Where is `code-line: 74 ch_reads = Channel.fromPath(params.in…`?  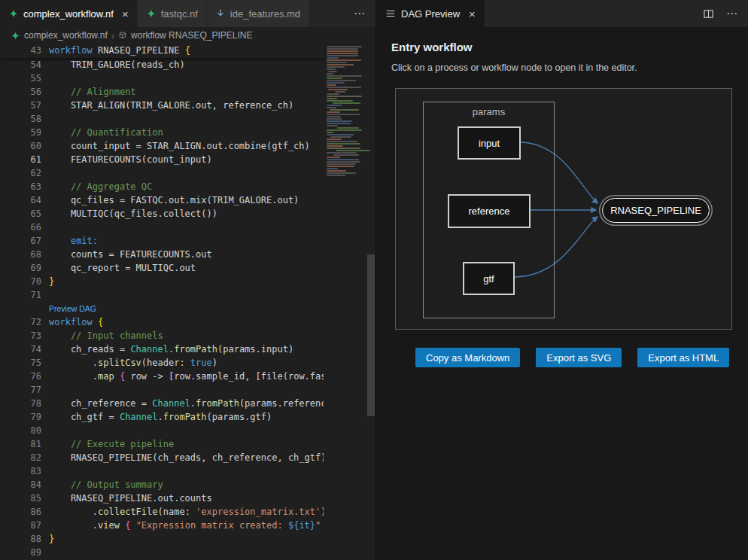
code-line: 74 ch_reads = Channel.fromPath(params.in… is located at coordinates (162, 349).